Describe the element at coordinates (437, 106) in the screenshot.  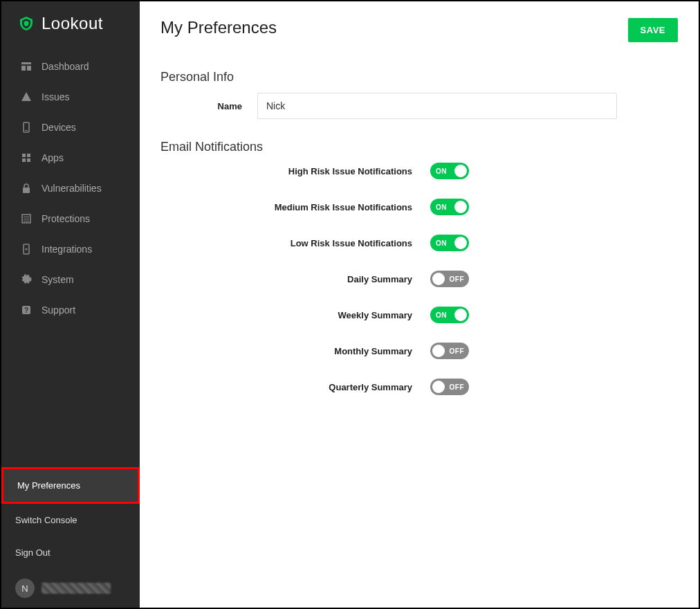
I see `name-input` at that location.